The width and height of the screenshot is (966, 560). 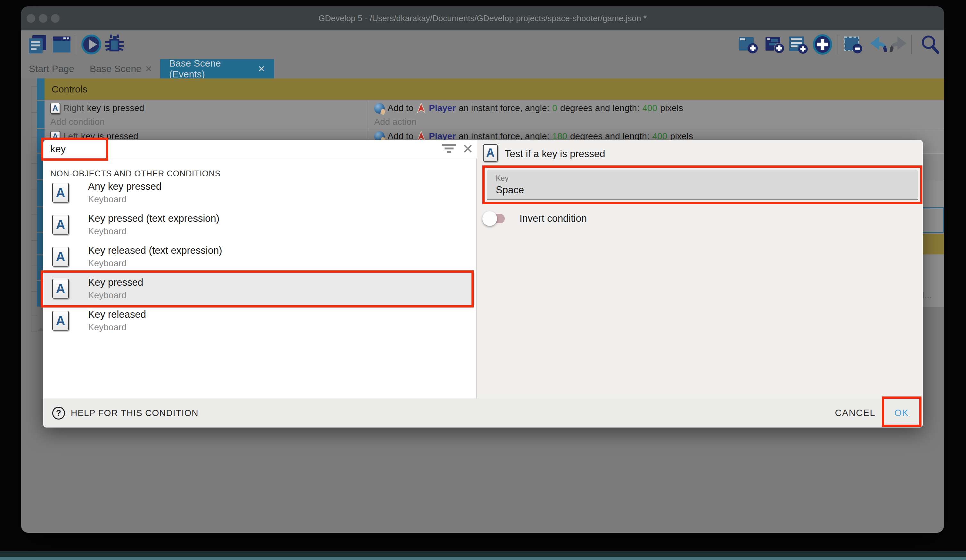 I want to click on window-close-button, so click(x=31, y=18).